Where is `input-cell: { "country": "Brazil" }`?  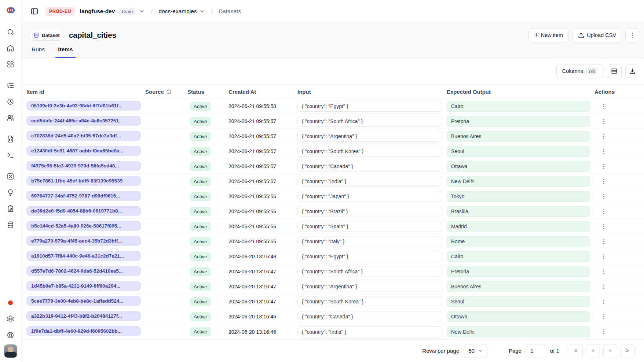
input-cell: { "country": "Brazil" } is located at coordinates (370, 211).